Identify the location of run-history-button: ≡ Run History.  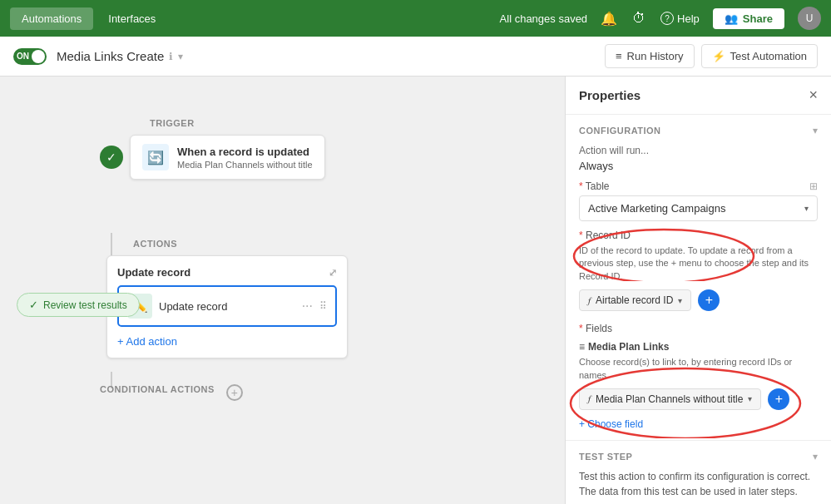
(650, 57).